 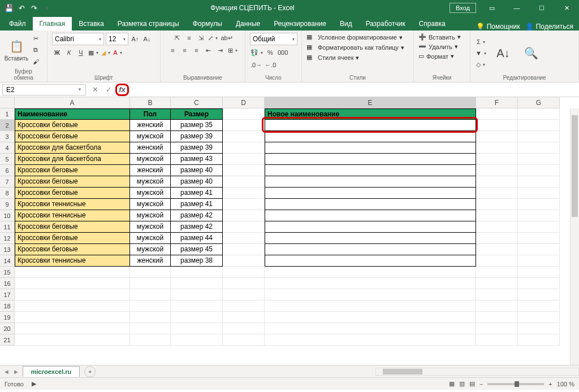 I want to click on row-header-6: 6, so click(x=7, y=171).